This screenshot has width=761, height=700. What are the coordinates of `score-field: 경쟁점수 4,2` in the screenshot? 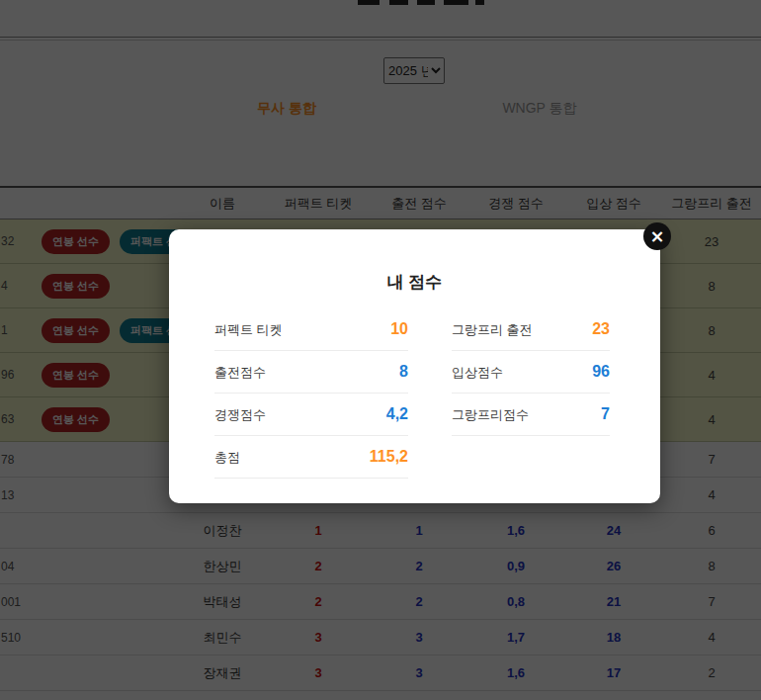 It's located at (311, 421).